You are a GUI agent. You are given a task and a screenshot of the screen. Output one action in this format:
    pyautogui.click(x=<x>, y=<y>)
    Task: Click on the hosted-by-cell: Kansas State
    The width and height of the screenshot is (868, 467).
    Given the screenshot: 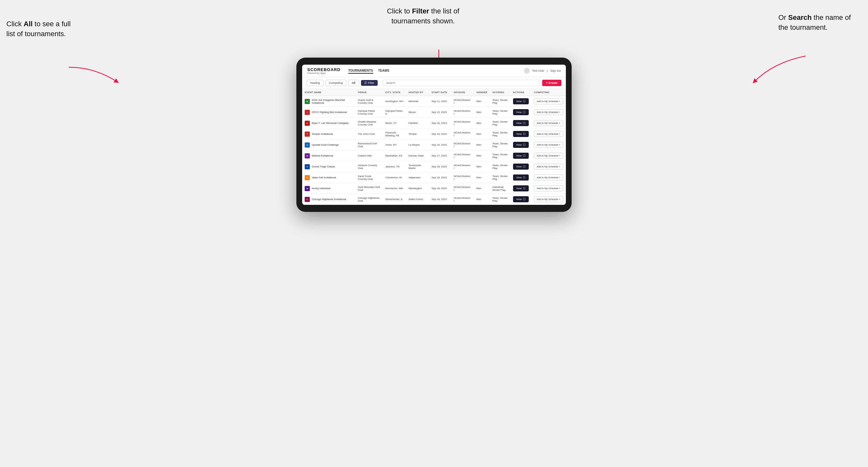 What is the action you would take?
    pyautogui.click(x=417, y=156)
    